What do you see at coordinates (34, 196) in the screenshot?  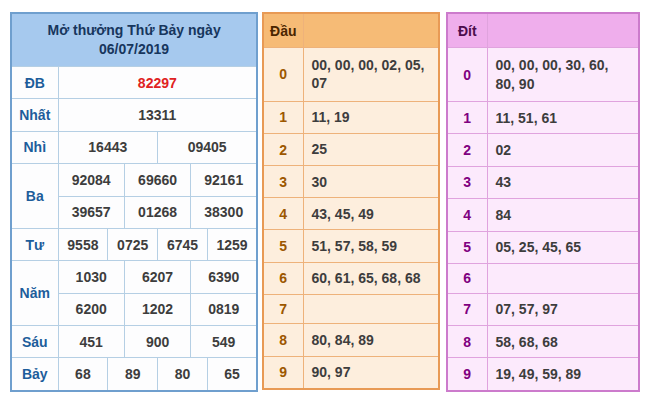 I see `prize-label: Ba` at bounding box center [34, 196].